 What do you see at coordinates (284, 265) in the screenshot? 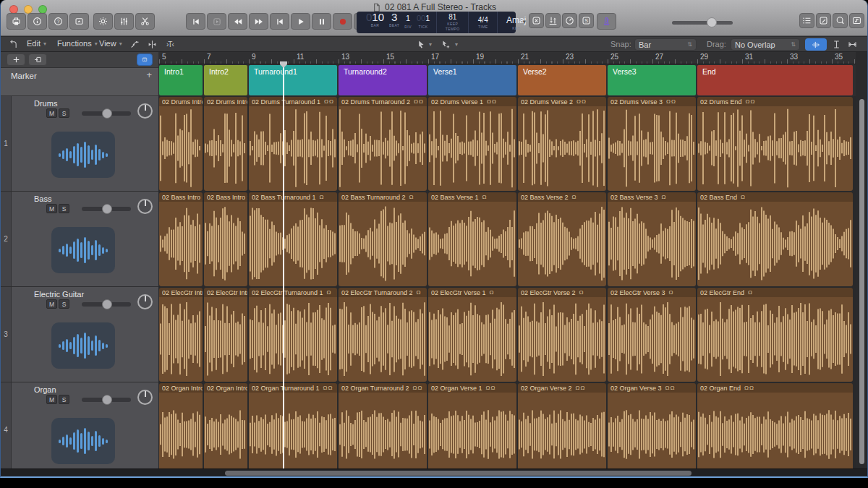
I see `playhead` at bounding box center [284, 265].